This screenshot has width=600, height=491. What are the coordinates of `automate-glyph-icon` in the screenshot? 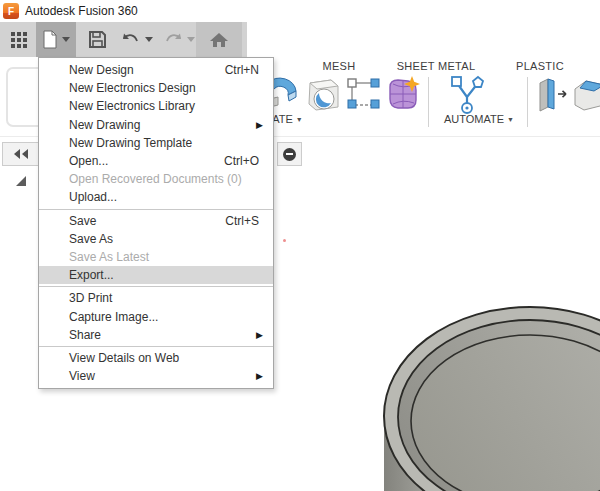 It's located at (467, 95).